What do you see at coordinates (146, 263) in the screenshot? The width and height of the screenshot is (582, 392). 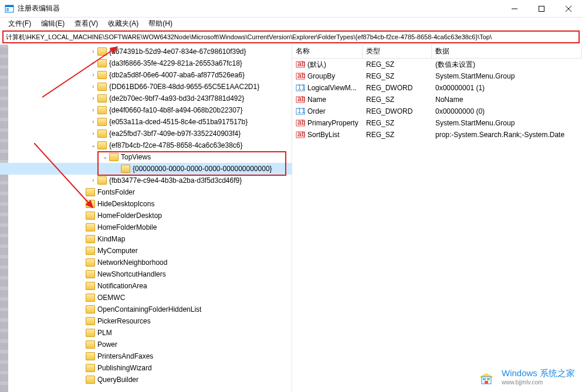 I see `tree-item: NetworkNeighborhood` at bounding box center [146, 263].